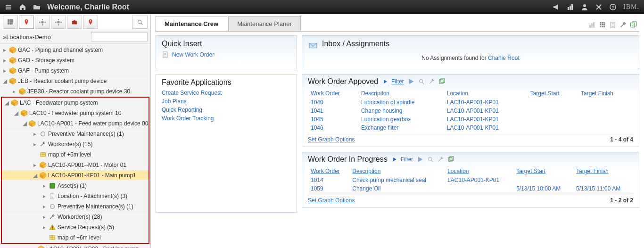 This screenshot has height=248, width=644. I want to click on tree-node-assets: ▸Asset(s) (1), so click(75, 186).